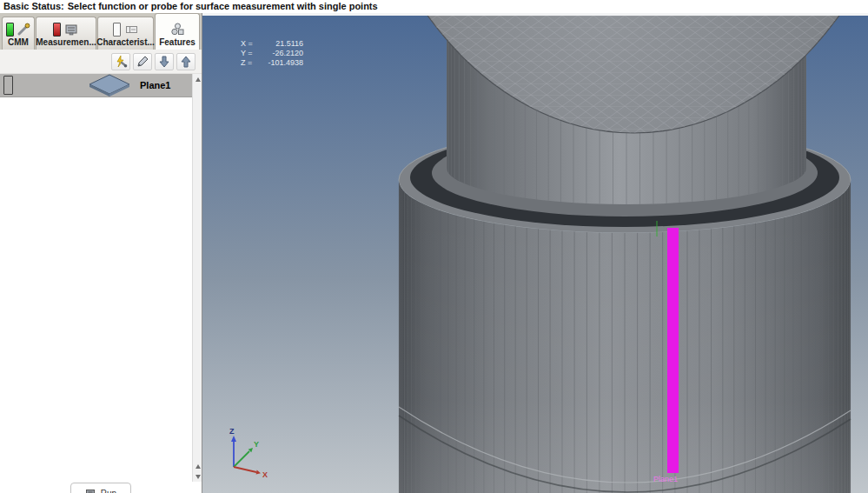 This screenshot has height=493, width=868. I want to click on probe-measure-icon, so click(121, 62).